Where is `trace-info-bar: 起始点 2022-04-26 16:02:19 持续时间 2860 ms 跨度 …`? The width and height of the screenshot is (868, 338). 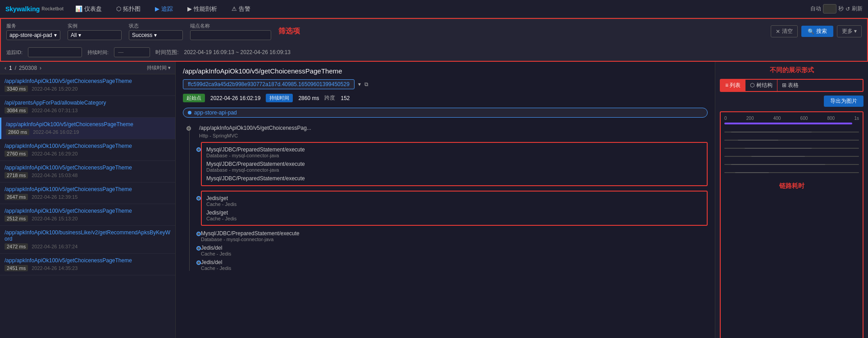
trace-info-bar: 起始点 2022-04-26 16:02:19 持续时间 2860 ms 跨度 … is located at coordinates (445, 98).